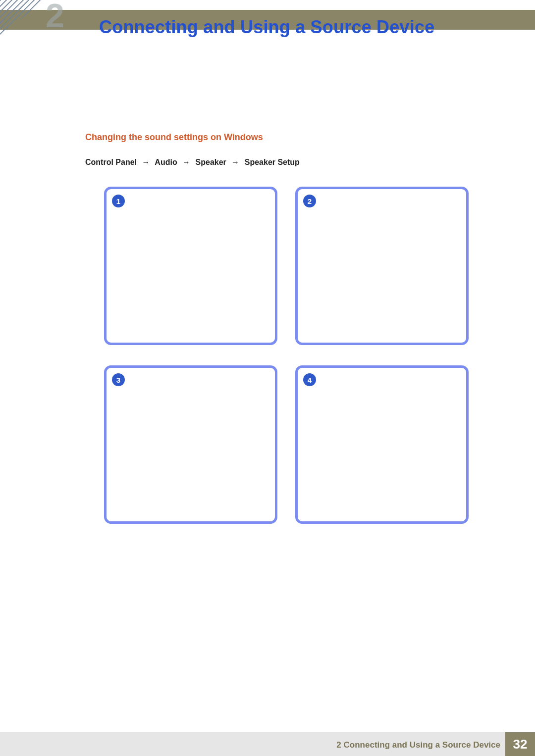  Describe the element at coordinates (267, 27) in the screenshot. I see `chapter-title: Connecting and Using a Source Device` at that location.